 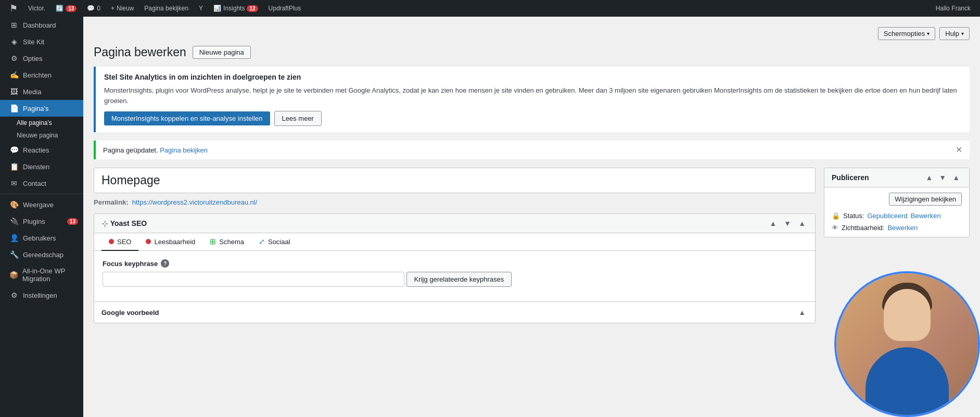 I want to click on diensten-icon: 📋, so click(x=14, y=167).